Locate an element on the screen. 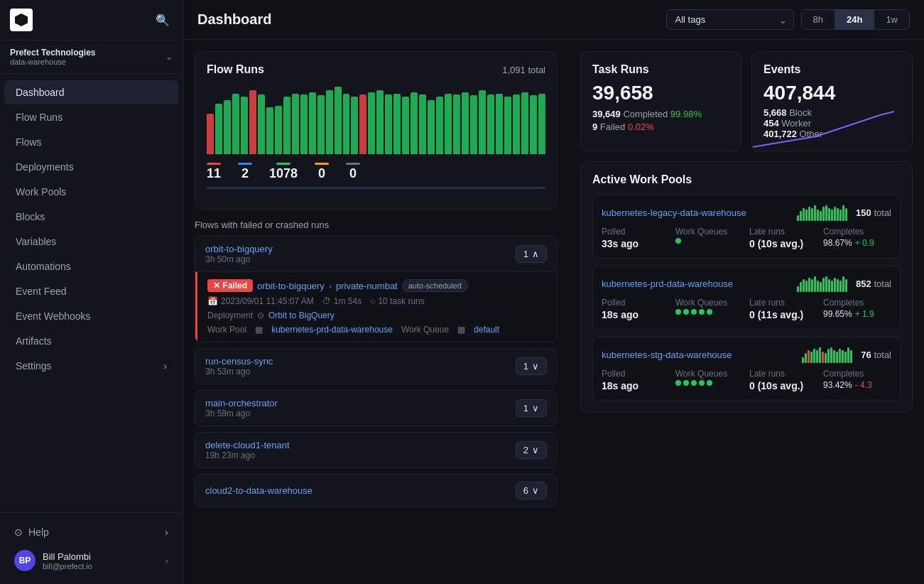  sidebar-item-variables: Variables is located at coordinates (91, 242).